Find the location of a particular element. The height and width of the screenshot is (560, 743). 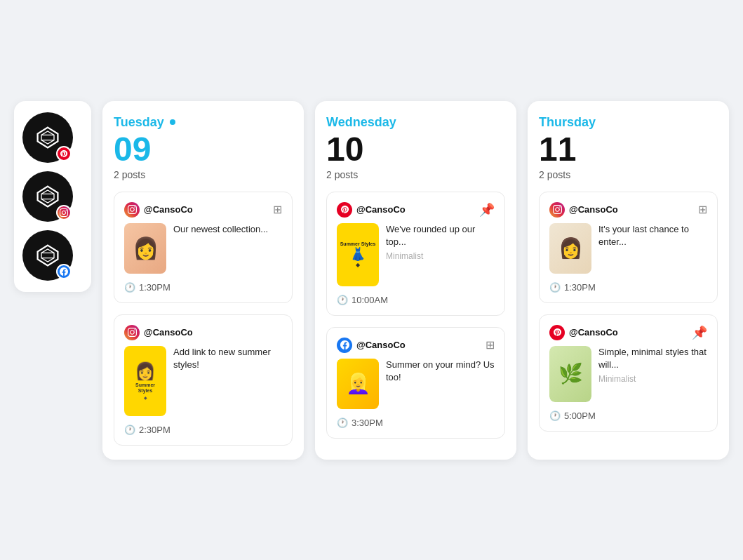

post-thumbnail-w1: Summer Styles 👗 ◆ is located at coordinates (358, 255).